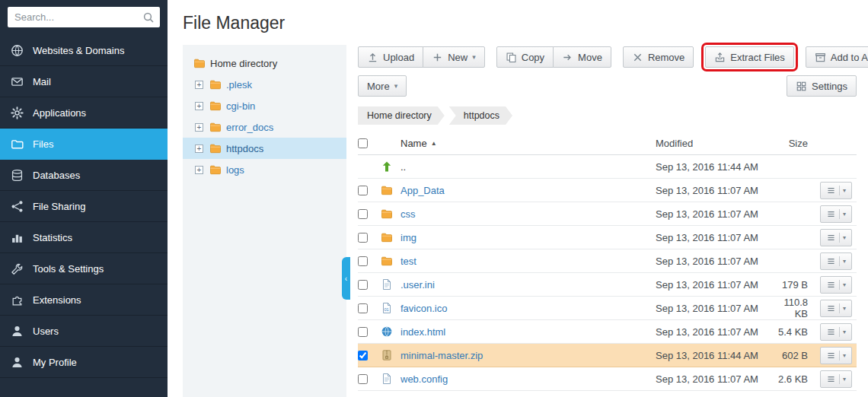  Describe the element at coordinates (84, 145) in the screenshot. I see `sidebar-item-files: Files` at that location.